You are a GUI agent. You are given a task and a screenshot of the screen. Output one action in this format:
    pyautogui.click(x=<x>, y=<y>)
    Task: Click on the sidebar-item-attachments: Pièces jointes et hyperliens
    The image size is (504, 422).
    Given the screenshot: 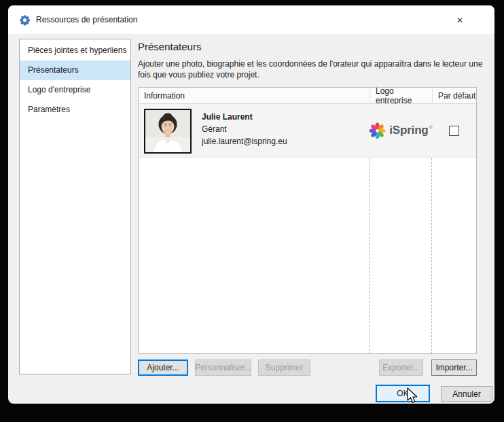 What is the action you would take?
    pyautogui.click(x=75, y=50)
    